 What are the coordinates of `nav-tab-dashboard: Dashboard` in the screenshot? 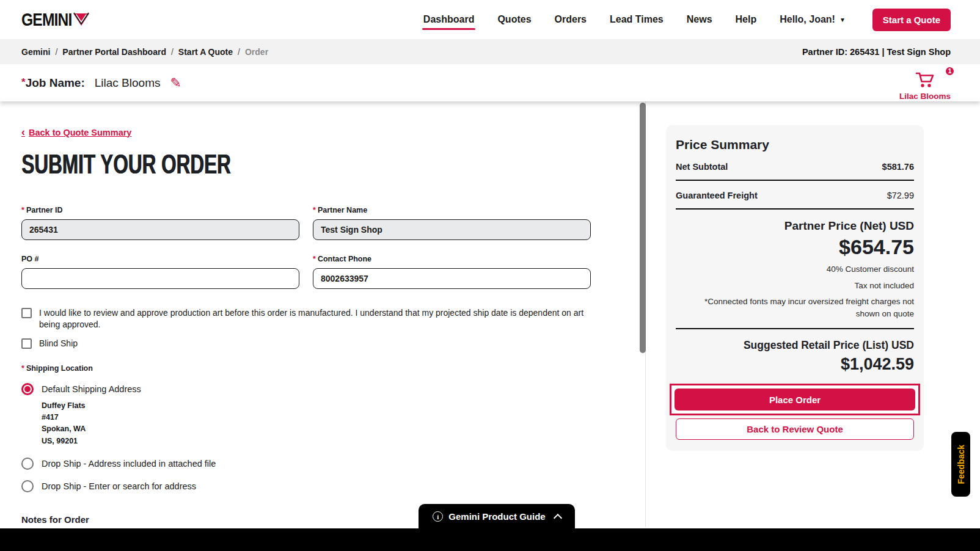 It's located at (449, 20).